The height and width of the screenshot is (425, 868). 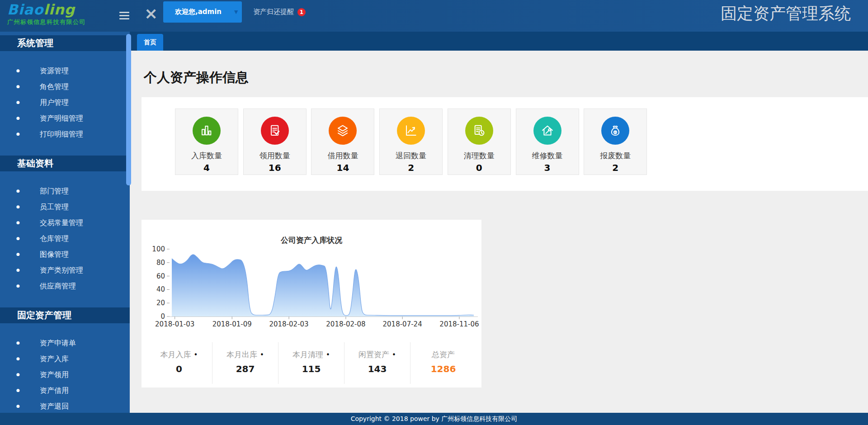 I want to click on stat-card-value: 0, so click(x=479, y=168).